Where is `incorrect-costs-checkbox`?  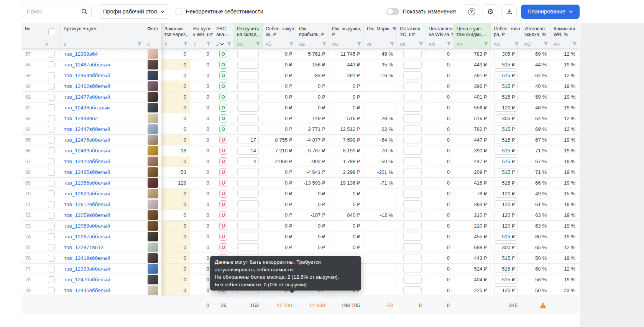
incorrect-costs-checkbox is located at coordinates (179, 12).